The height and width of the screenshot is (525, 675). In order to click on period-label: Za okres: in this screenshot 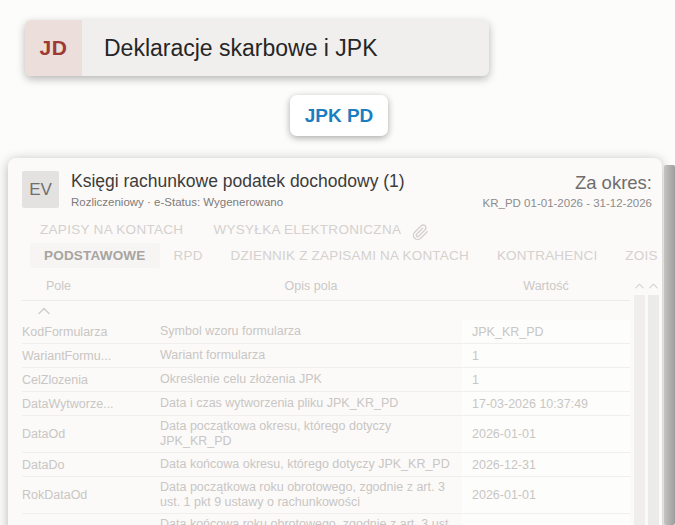, I will do `click(568, 183)`.